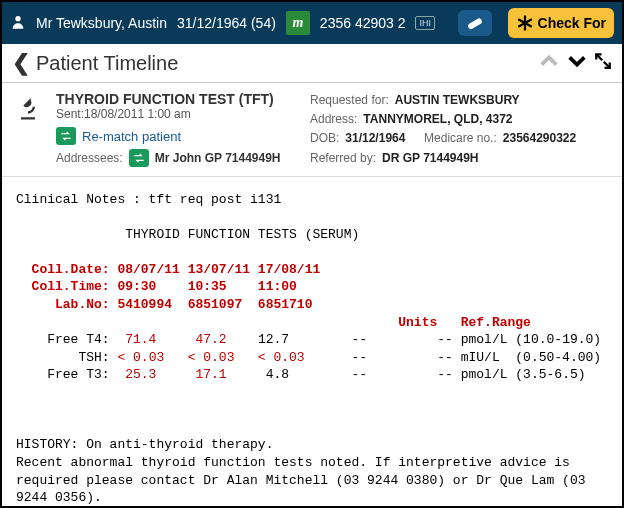  I want to click on record-right: Requested for: AUSTIN TEWKSBURY Address:…, so click(460, 130).